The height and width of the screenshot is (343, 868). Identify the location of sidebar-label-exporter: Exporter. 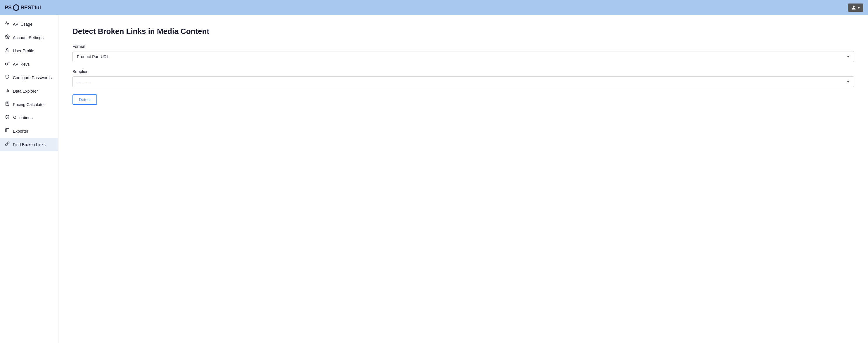
(21, 131).